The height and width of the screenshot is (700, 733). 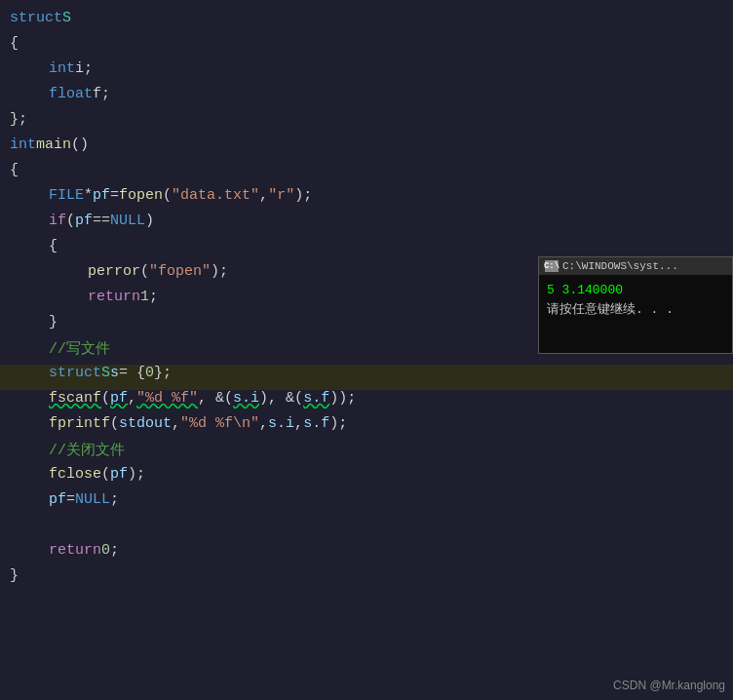 What do you see at coordinates (366, 22) in the screenshot?
I see `code-line: struct S` at bounding box center [366, 22].